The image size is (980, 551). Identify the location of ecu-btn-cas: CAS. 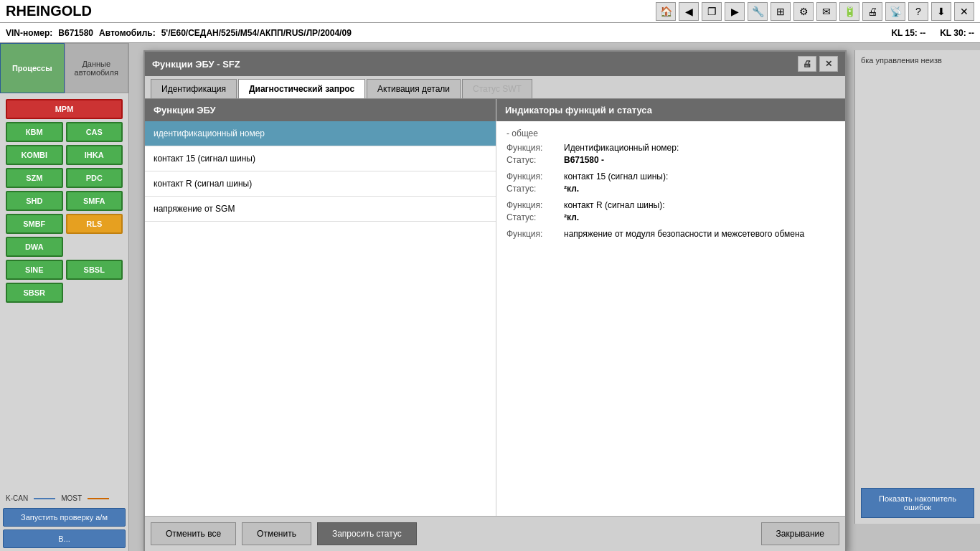
(95, 132).